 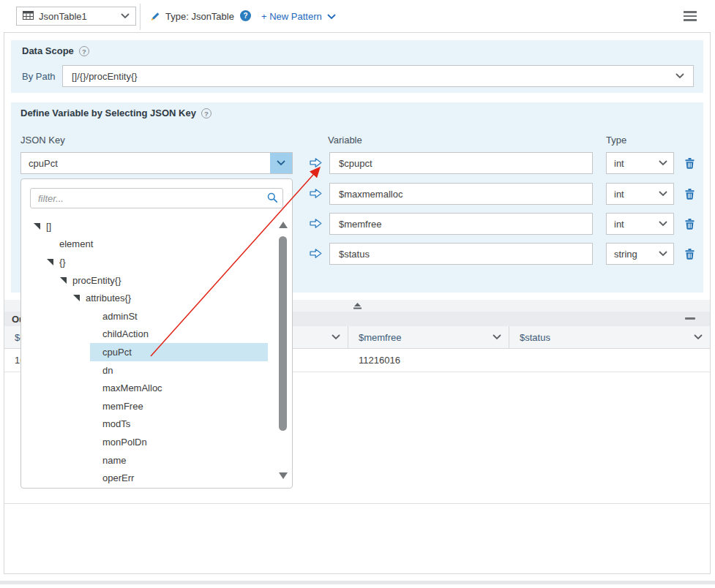 What do you see at coordinates (291, 16) in the screenshot?
I see `new-pattern-label: + New Pattern` at bounding box center [291, 16].